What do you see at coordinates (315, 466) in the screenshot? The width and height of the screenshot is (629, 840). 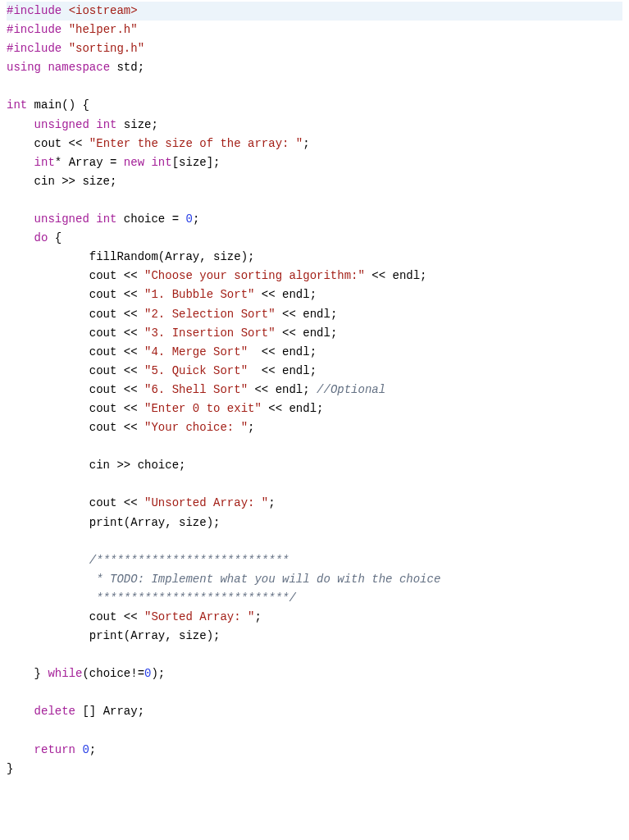 I see `code-line: cin >> choice;` at bounding box center [315, 466].